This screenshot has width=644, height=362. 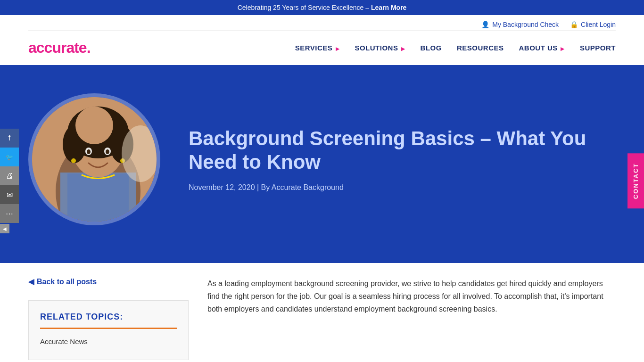 I want to click on header: 👤 My Background Check 🔒 Client Login acc…, so click(x=322, y=40).